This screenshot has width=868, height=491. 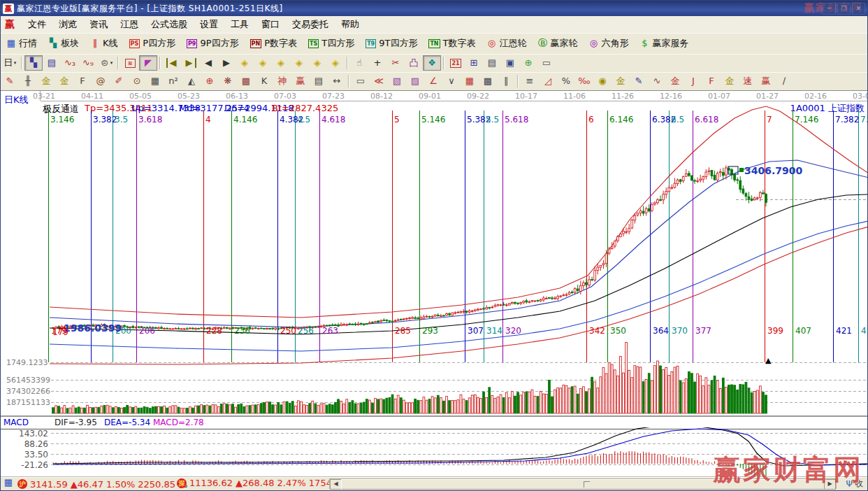 What do you see at coordinates (68, 24) in the screenshot?
I see `menu-browse: 浏览` at bounding box center [68, 24].